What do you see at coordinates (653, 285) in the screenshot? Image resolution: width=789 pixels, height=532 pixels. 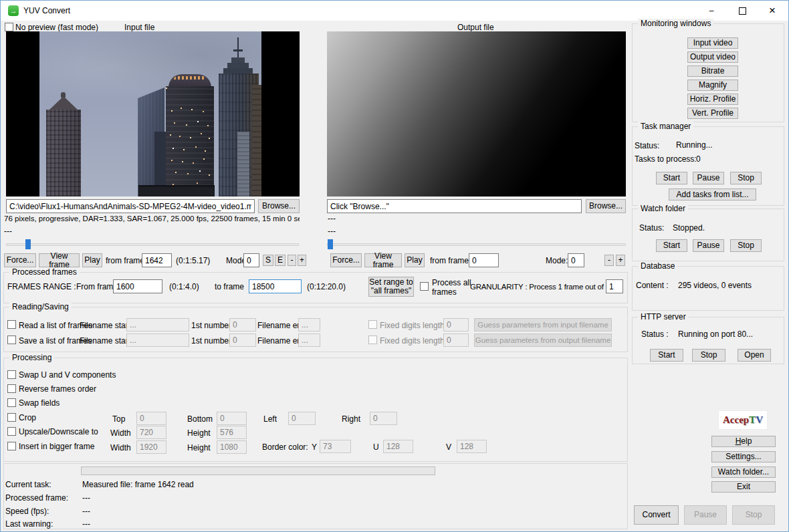 I see `database-content-label: Content :` at bounding box center [653, 285].